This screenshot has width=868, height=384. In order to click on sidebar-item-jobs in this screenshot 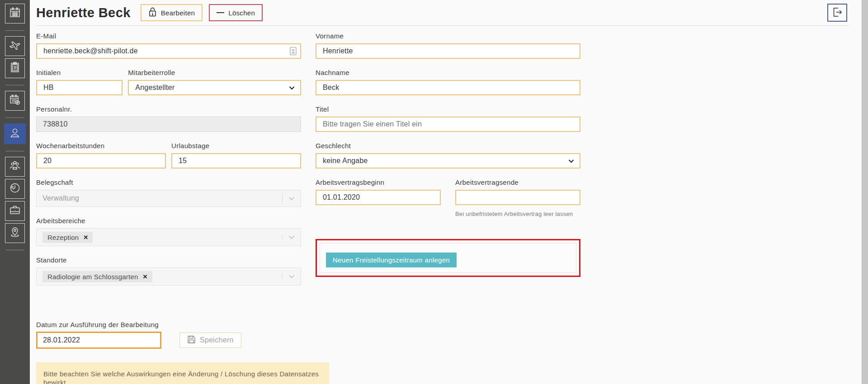, I will do `click(15, 211)`.